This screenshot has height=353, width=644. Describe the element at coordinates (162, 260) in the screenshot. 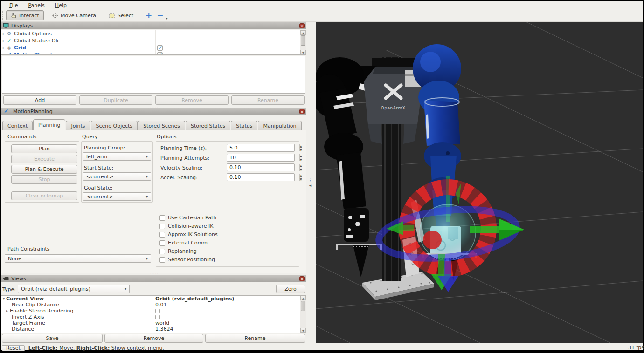

I see `sensor-positioning-checkbox` at that location.